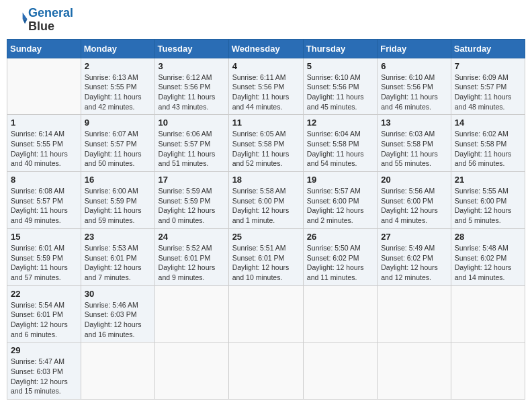  What do you see at coordinates (266, 48) in the screenshot?
I see `weekday-header-row: SundayMondayTuesdayWednesdayThursdayFrid…` at bounding box center [266, 48].